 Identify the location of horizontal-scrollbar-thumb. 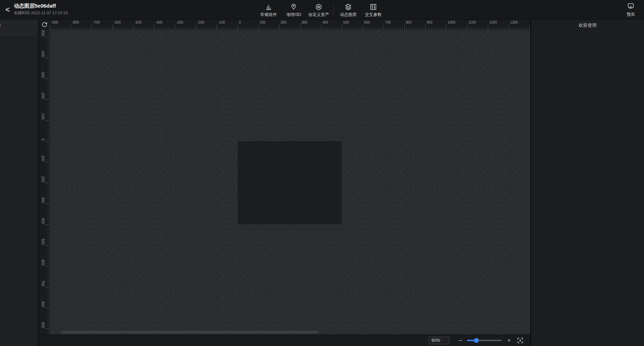
(190, 332).